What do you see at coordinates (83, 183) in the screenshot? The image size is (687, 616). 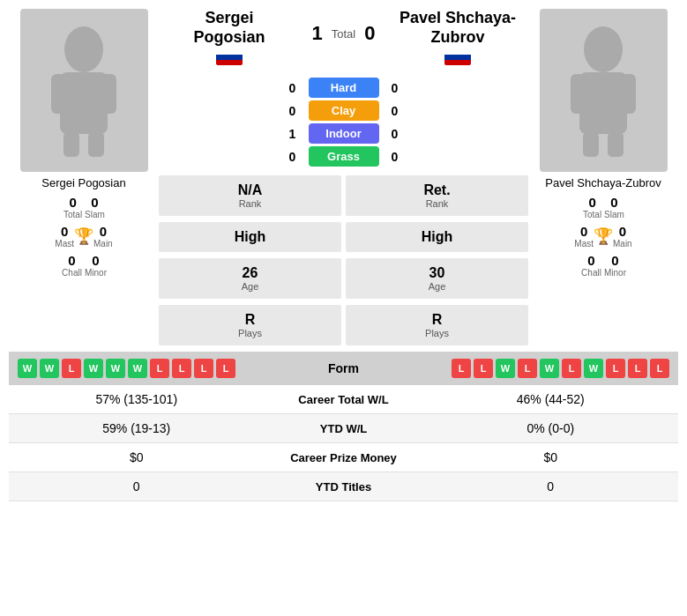 I see `left-player-name: Sergei Pogosian` at bounding box center [83, 183].